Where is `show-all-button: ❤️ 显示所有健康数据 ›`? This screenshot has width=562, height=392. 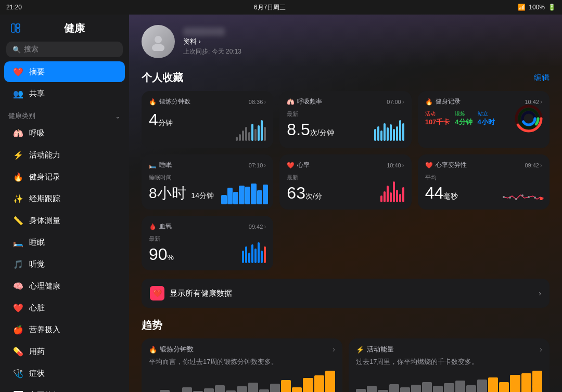 show-all-button: ❤️ 显示所有健康数据 › is located at coordinates (346, 293).